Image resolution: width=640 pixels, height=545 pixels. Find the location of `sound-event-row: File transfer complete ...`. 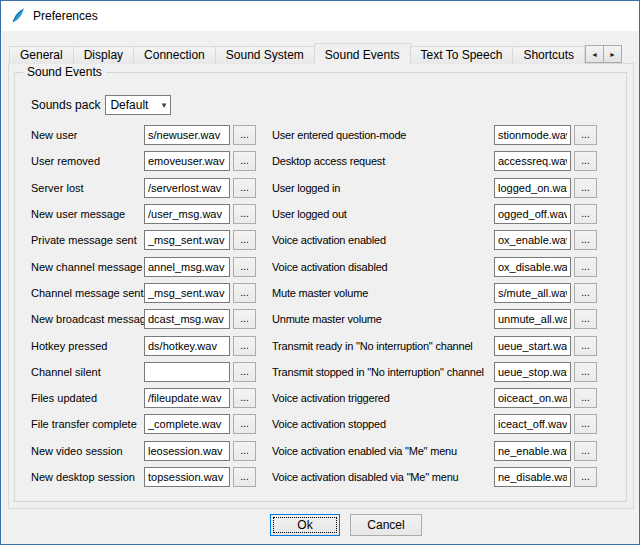

sound-event-row: File transfer complete ... is located at coordinates (145, 424).